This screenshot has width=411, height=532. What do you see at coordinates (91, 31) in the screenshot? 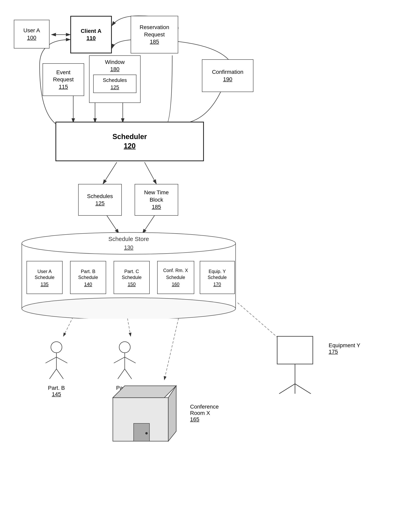
I see `client-a-label: Client A` at bounding box center [91, 31].